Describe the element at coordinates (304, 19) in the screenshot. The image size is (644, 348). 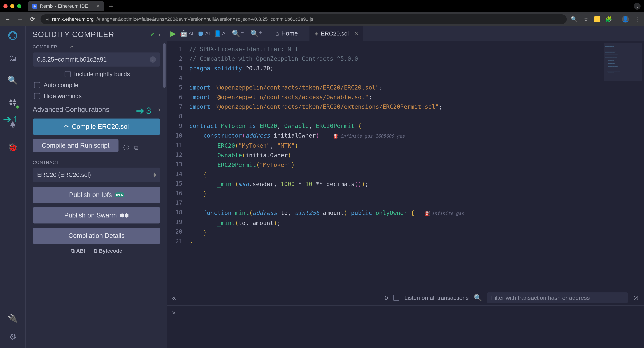
I see `address-bar: ⊟ remix.ethereum.org/#lang=en&optimize=f…` at that location.